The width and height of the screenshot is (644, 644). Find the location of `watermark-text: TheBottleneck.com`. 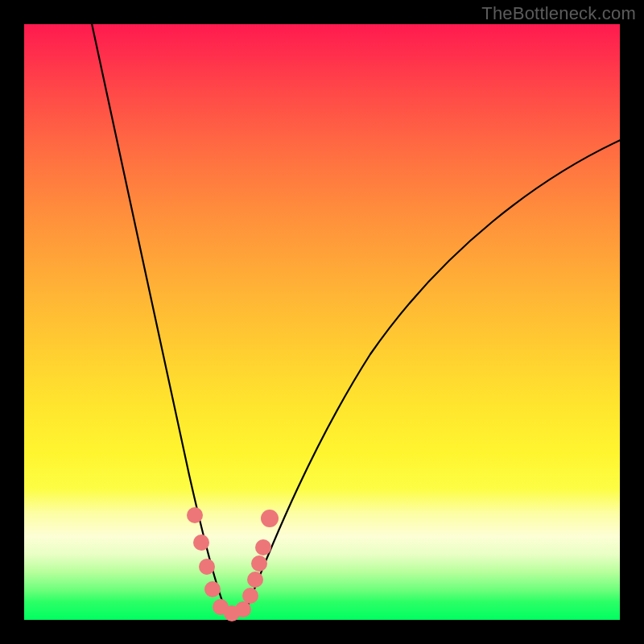

watermark-text: TheBottleneck.com is located at coordinates (559, 14).